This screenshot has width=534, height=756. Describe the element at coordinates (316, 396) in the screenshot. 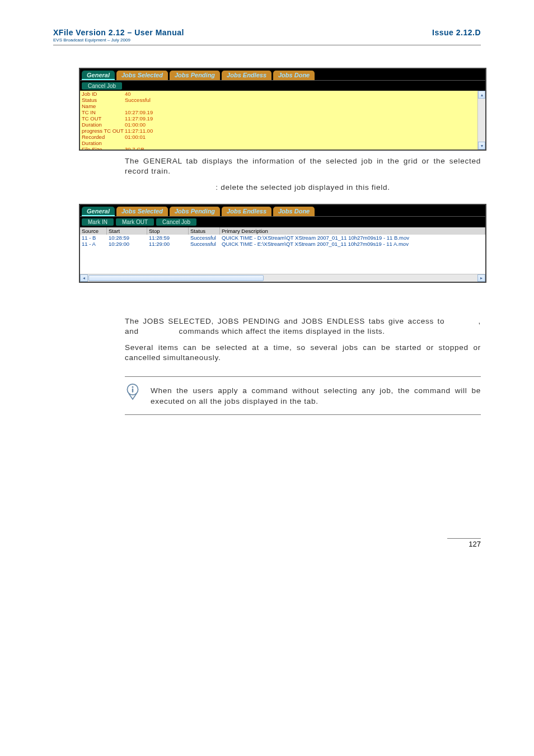

I see `note-text: When the users apply a command without s…` at that location.